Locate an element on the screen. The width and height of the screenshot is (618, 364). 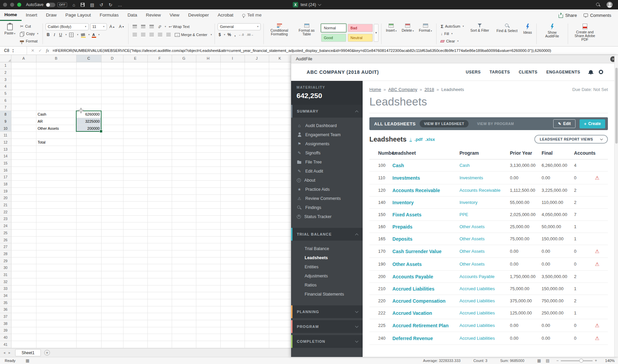
cell-k35 is located at coordinates (280, 303).